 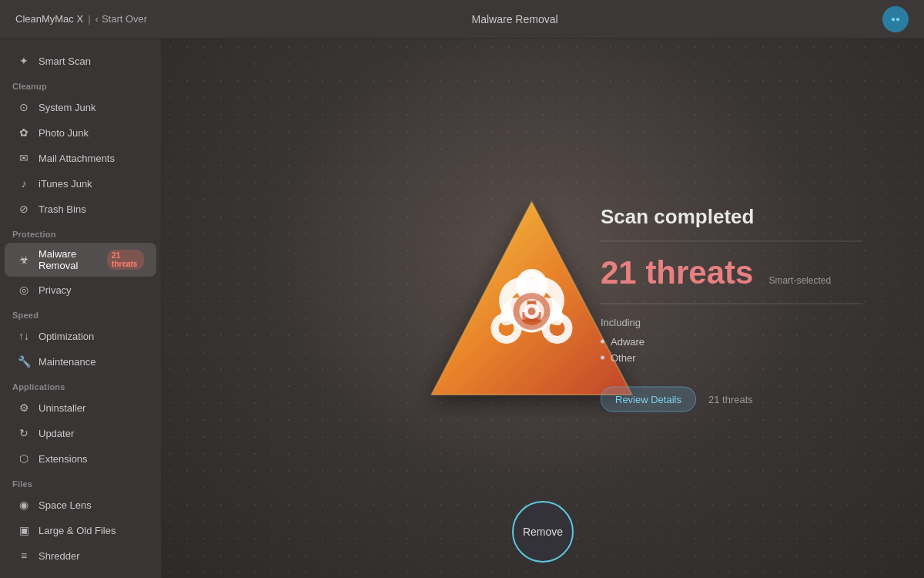 I want to click on bullet-adware, so click(x=602, y=342).